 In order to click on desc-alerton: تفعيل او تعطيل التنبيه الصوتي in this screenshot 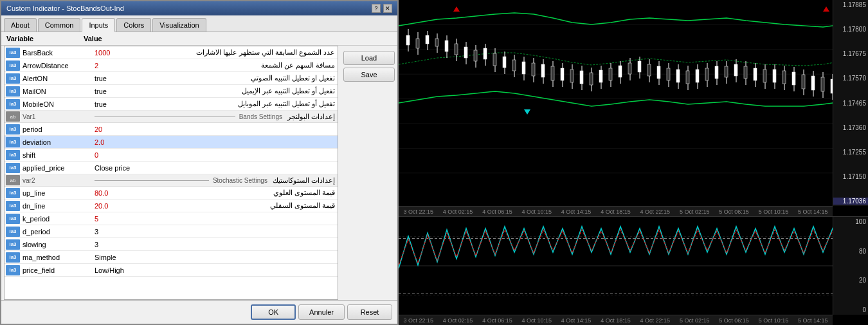, I will do `click(244, 79)`.